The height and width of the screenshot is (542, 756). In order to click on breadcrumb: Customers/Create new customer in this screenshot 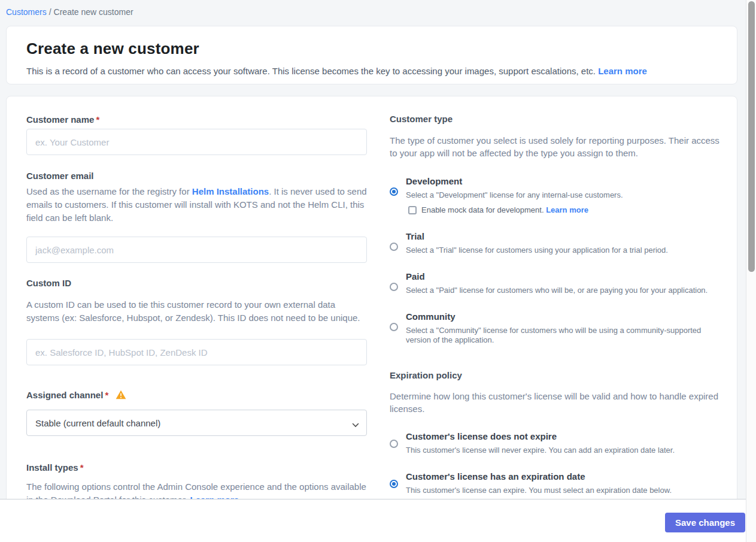, I will do `click(378, 8)`.